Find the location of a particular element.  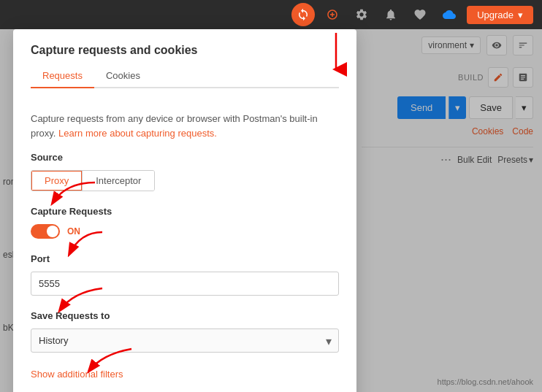

modal-tabs: Requests Cookies is located at coordinates (185, 77).